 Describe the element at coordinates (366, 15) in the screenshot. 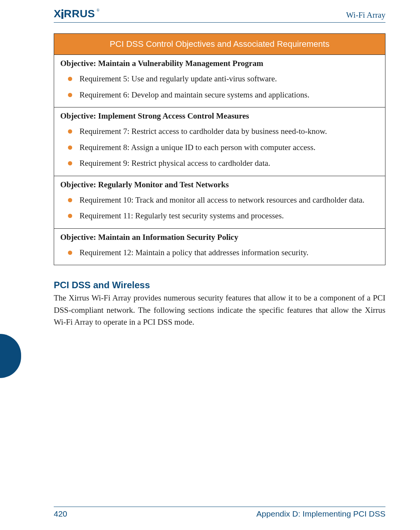

I see `header-title: Wi-Fi Array` at that location.